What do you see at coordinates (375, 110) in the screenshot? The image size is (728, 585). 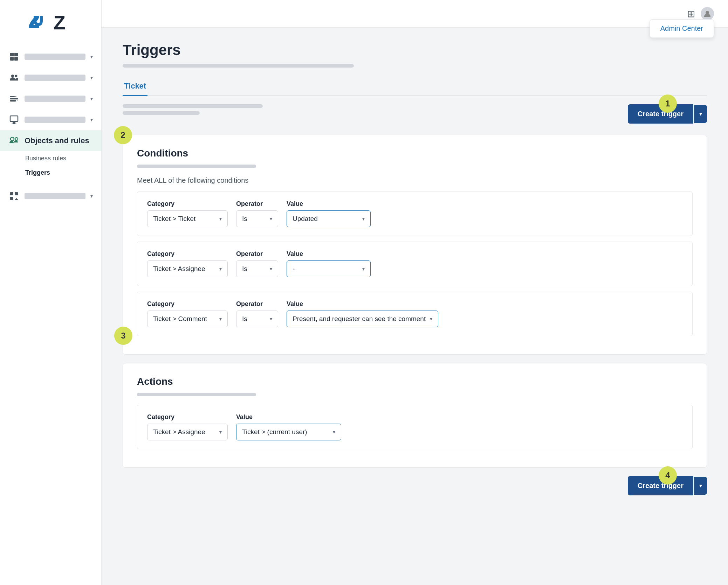 I see `toolbar-left` at bounding box center [375, 110].